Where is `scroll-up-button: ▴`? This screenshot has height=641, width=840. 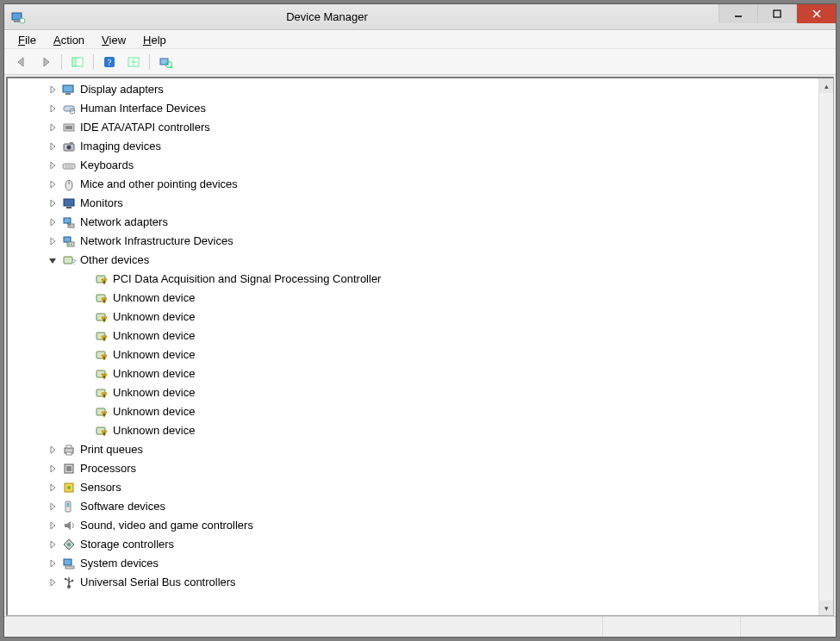
scroll-up-button: ▴ is located at coordinates (826, 86).